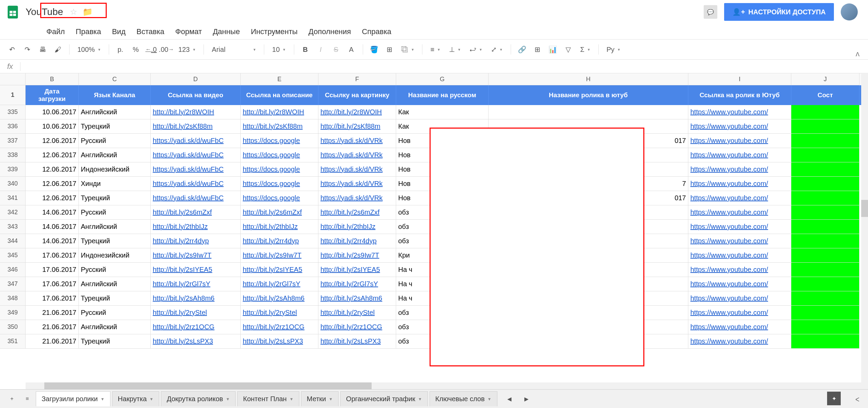  Describe the element at coordinates (166, 49) in the screenshot. I see `increase-decimal-button: .00→` at that location.